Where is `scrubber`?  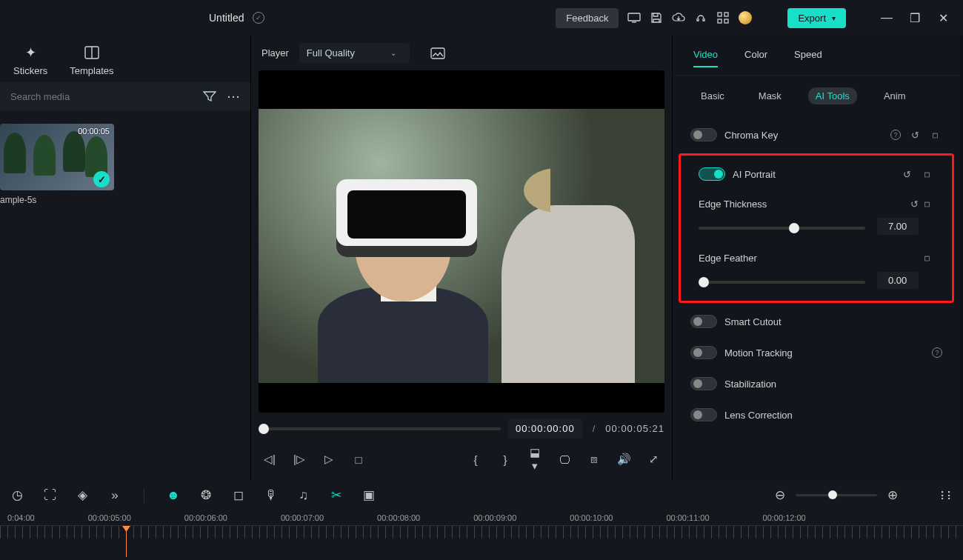
scrubber is located at coordinates (379, 429).